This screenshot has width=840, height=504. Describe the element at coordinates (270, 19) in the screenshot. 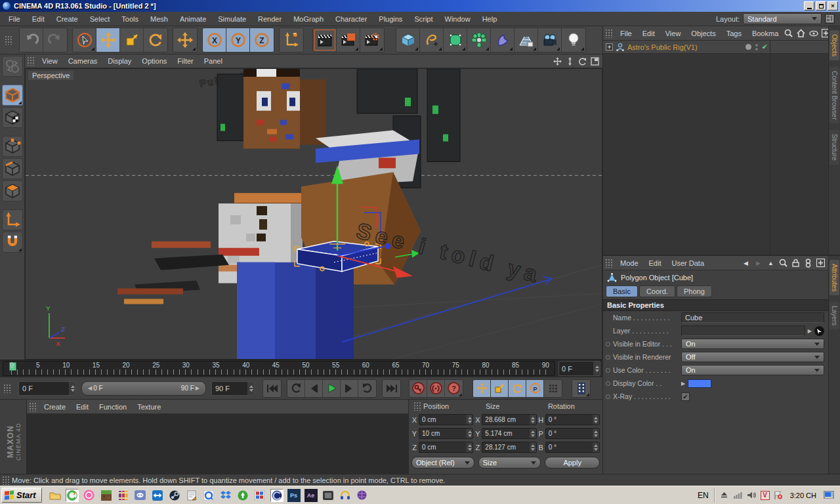

I see `menu-render: Render` at that location.